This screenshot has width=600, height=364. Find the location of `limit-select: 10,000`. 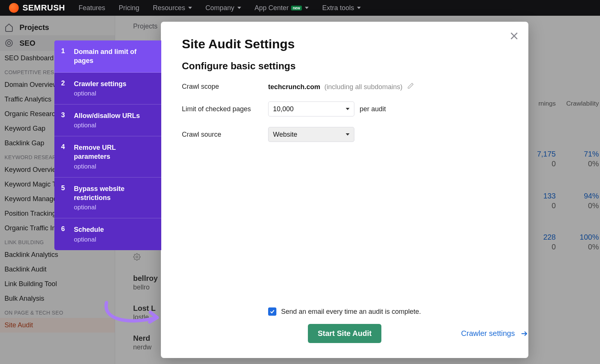

limit-select: 10,000 is located at coordinates (311, 109).